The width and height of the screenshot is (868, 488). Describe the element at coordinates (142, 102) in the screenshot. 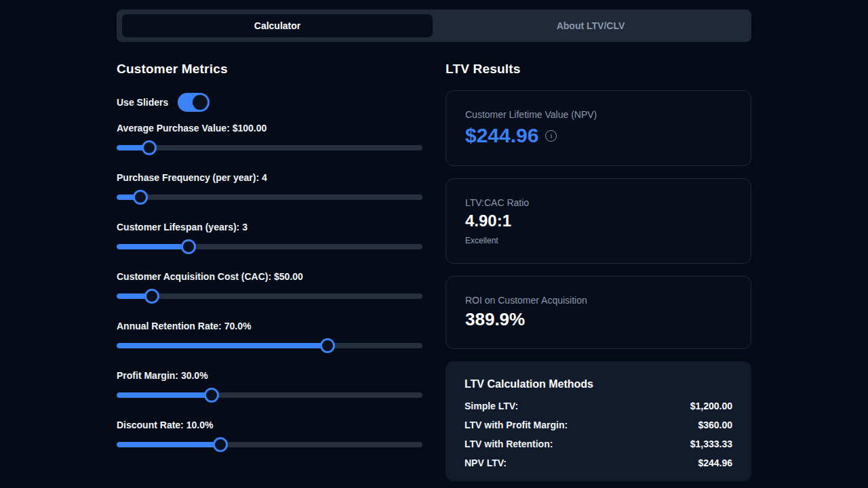

I see `use-sliders-label: Use Sliders` at that location.